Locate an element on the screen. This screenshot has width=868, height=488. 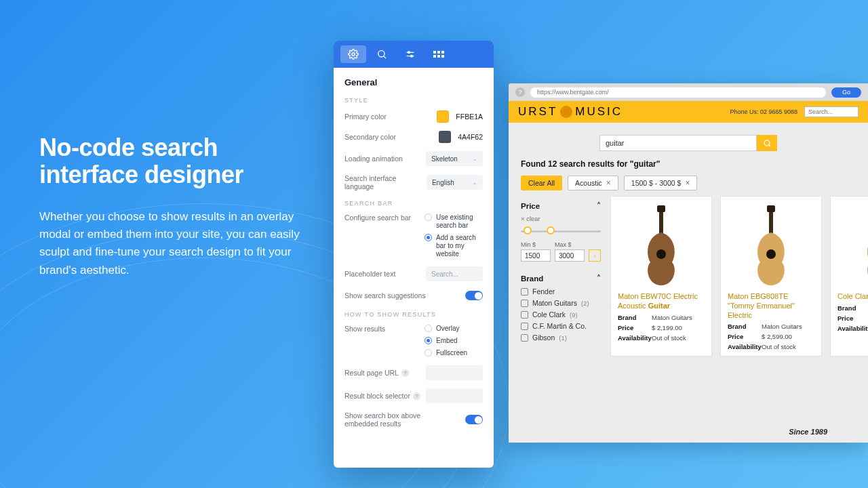
max-input: 3000 is located at coordinates (570, 256).